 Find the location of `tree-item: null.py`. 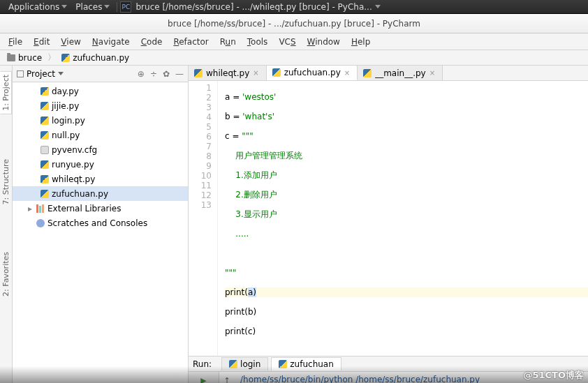

tree-item: null.py is located at coordinates (101, 135).